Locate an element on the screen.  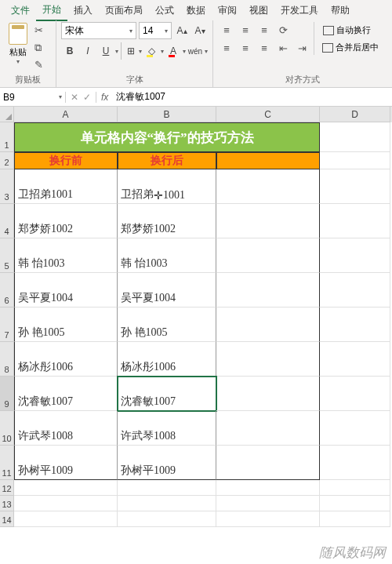
font-size-select: 14▾ is located at coordinates (155, 31).